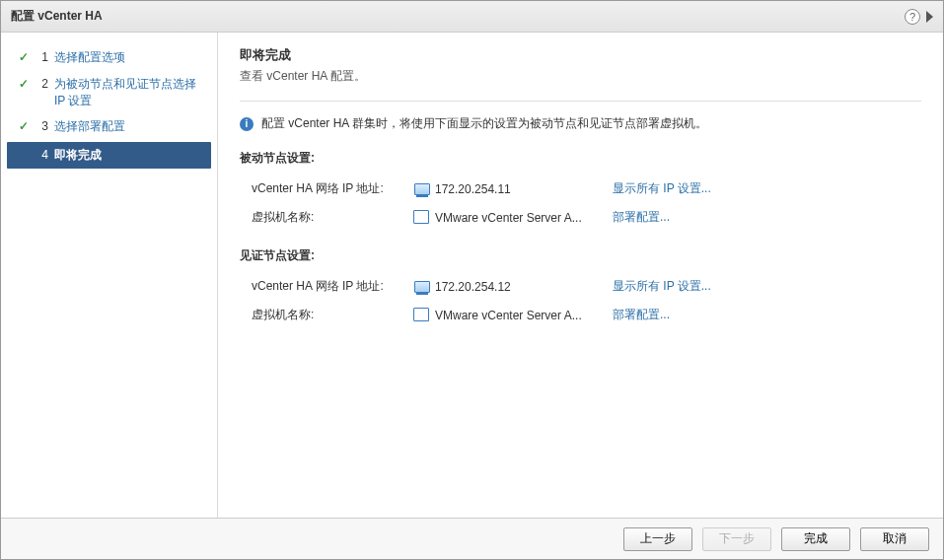 The image size is (944, 560). What do you see at coordinates (472, 538) in the screenshot?
I see `wizard-footer: 上一步 下一步 完成 取消` at bounding box center [472, 538].